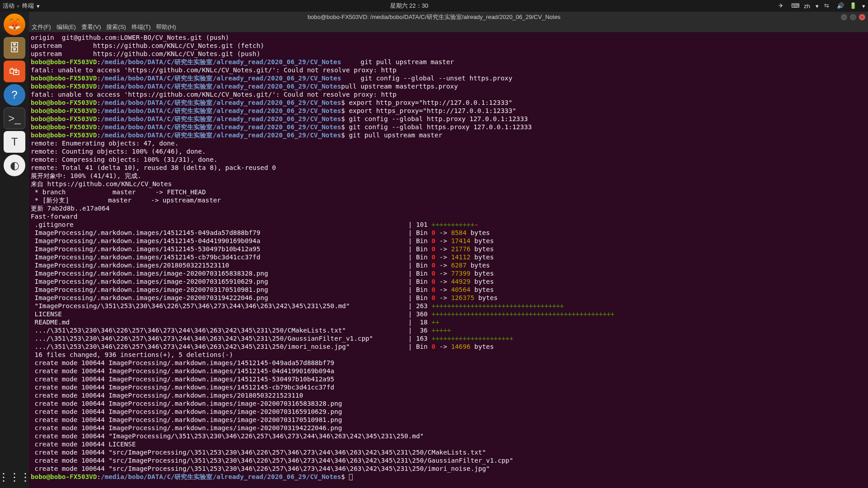  What do you see at coordinates (166, 27) in the screenshot?
I see `menu-help: 帮助(H)` at bounding box center [166, 27].